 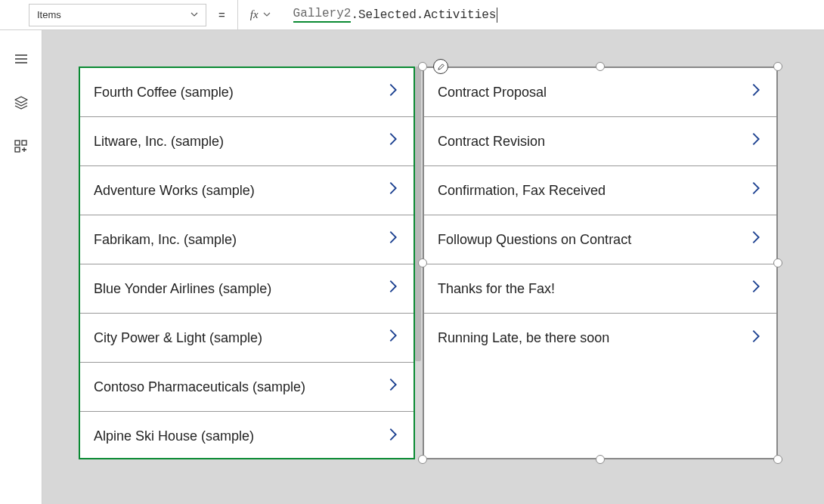 I want to click on list-item-label: Thanks for the Fax!, so click(x=496, y=289).